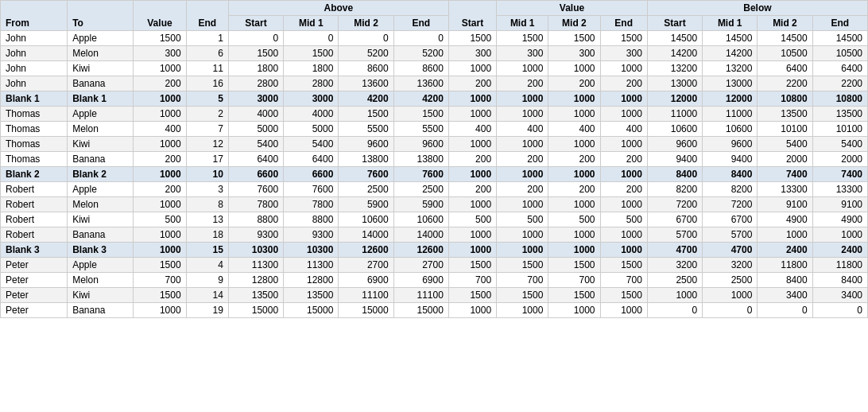 The width and height of the screenshot is (868, 412). What do you see at coordinates (839, 296) in the screenshot?
I see `table-cell: 3400` at bounding box center [839, 296].